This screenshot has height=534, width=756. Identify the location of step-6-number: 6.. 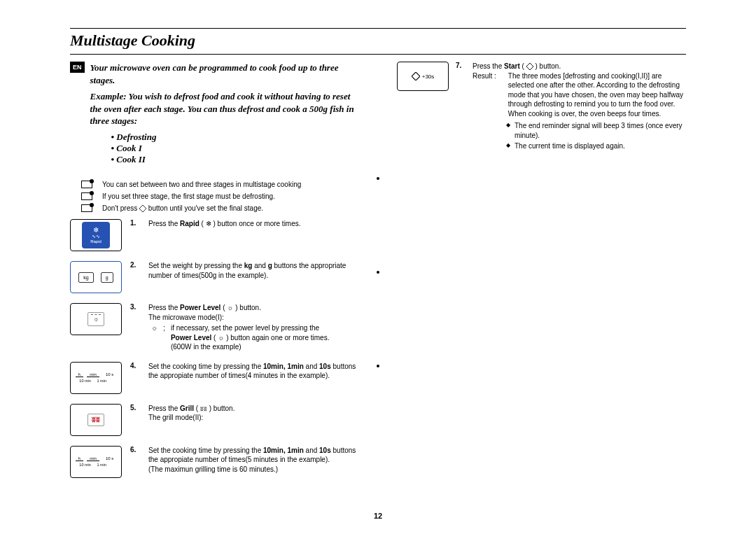
(135, 462).